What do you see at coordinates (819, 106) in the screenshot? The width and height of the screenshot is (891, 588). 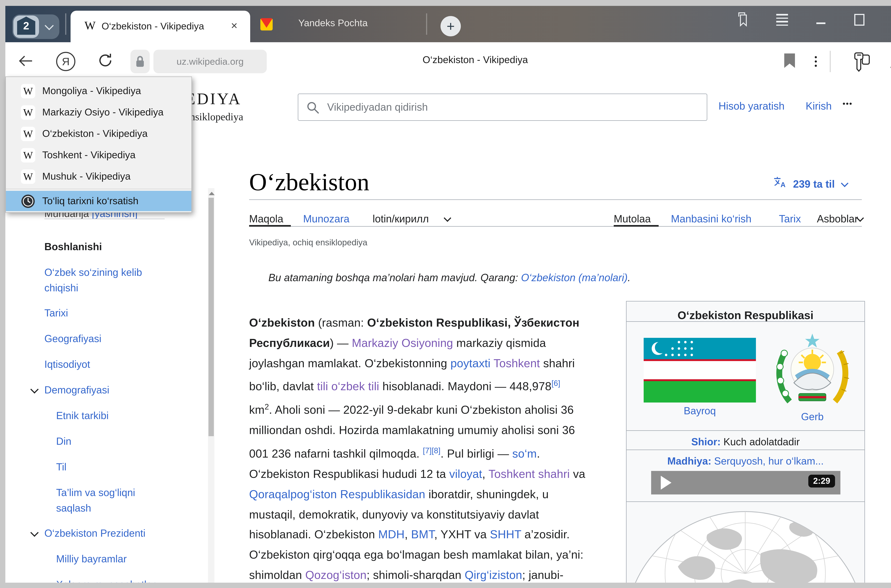 I see `login-link: Kirish` at bounding box center [819, 106].